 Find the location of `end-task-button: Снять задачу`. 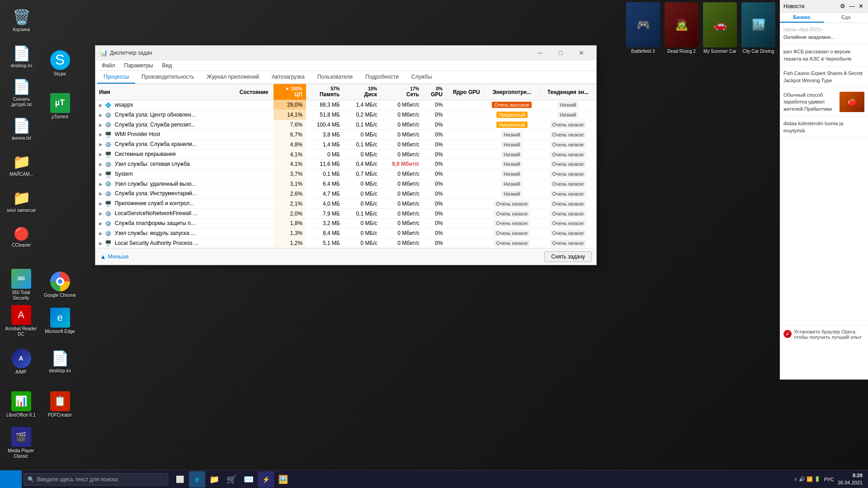

end-task-button: Снять задачу is located at coordinates (568, 257).